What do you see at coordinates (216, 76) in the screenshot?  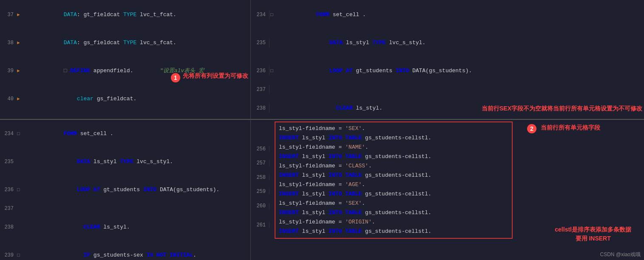 I see `annotation-1-text: 先将所有列设置为可修改` at bounding box center [216, 76].